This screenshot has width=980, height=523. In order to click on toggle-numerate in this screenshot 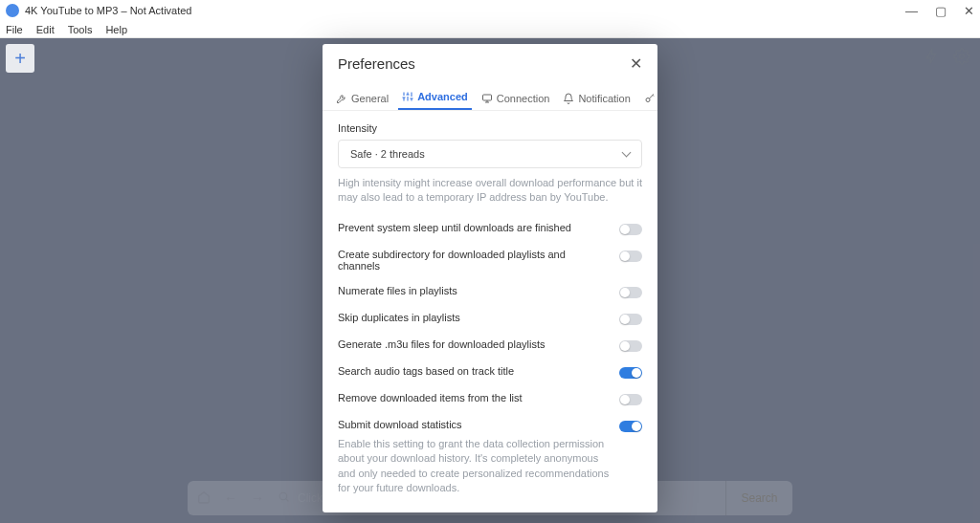, I will do `click(631, 293)`.